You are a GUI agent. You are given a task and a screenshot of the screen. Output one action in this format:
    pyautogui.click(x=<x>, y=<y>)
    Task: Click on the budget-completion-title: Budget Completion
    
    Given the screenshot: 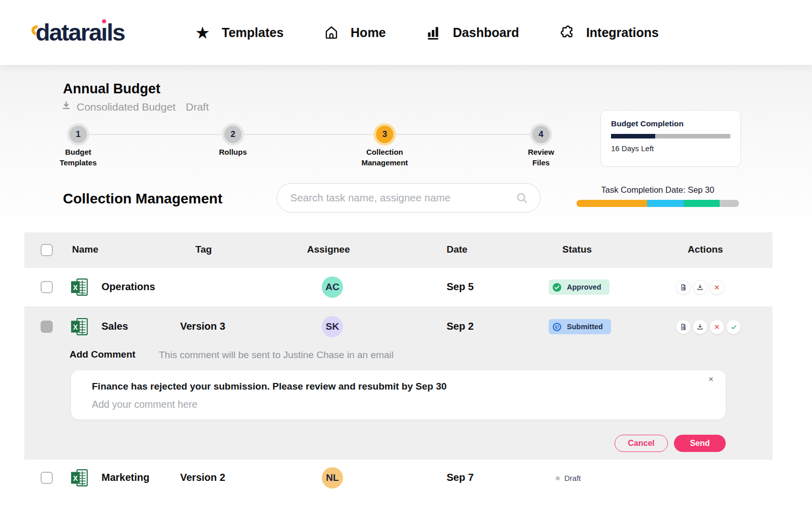 What is the action you would take?
    pyautogui.click(x=671, y=124)
    